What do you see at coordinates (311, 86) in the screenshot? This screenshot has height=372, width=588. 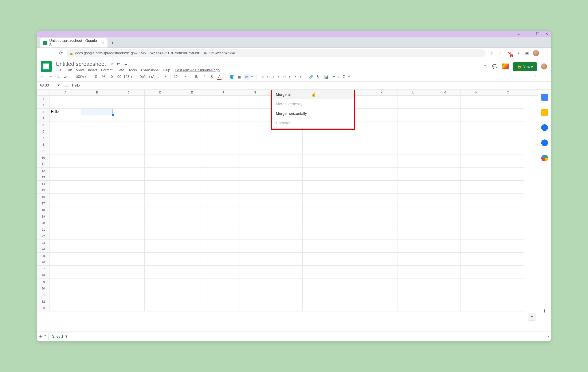 I see `formula-bar: Hello` at bounding box center [311, 86].